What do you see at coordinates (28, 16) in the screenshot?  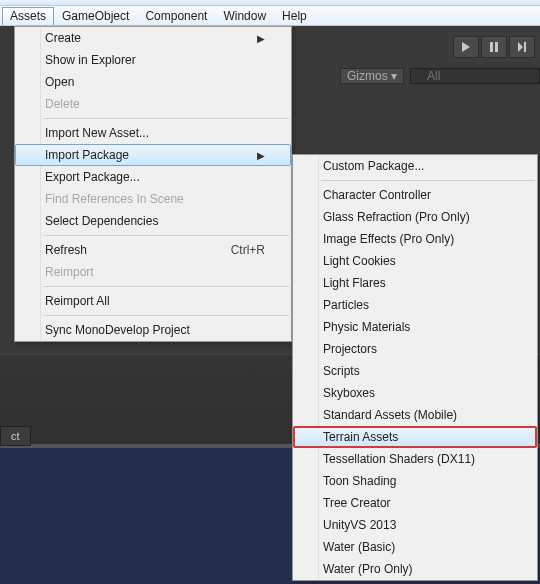 I see `menu-assets: Assets` at bounding box center [28, 16].